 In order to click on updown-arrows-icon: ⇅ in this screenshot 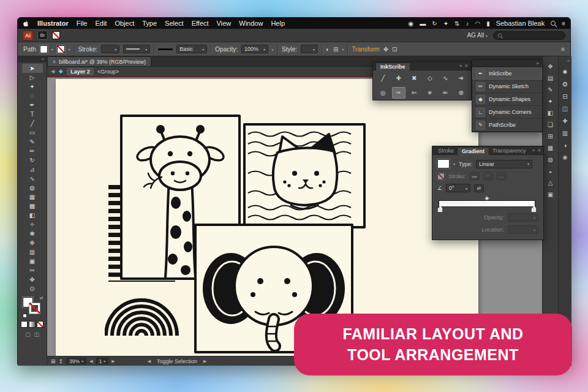, I will do `click(457, 23)`.